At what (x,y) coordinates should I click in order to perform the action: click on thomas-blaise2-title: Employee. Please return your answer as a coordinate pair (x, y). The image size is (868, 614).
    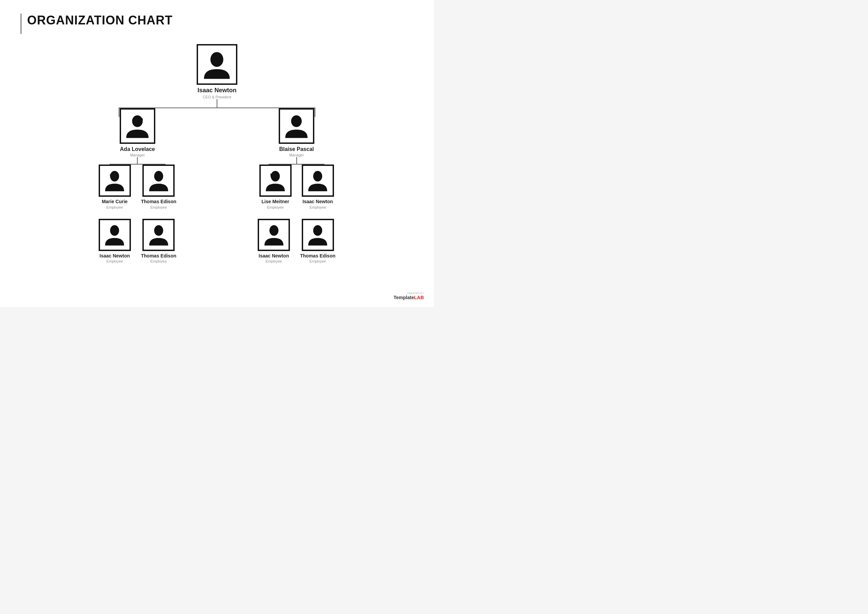
    Looking at the image, I should click on (318, 261).